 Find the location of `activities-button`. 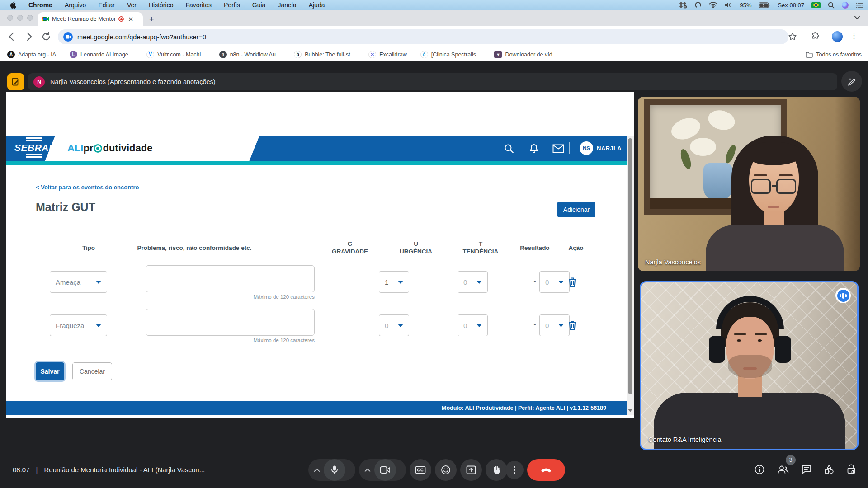

activities-button is located at coordinates (829, 469).